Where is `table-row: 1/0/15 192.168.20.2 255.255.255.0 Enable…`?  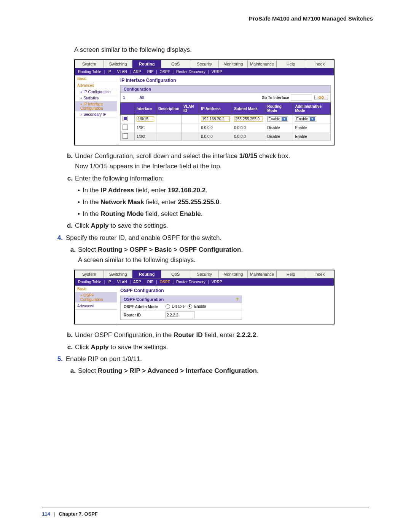 table-row: 1/0/15 192.168.20.2 255.255.255.0 Enable… is located at coordinates (226, 119).